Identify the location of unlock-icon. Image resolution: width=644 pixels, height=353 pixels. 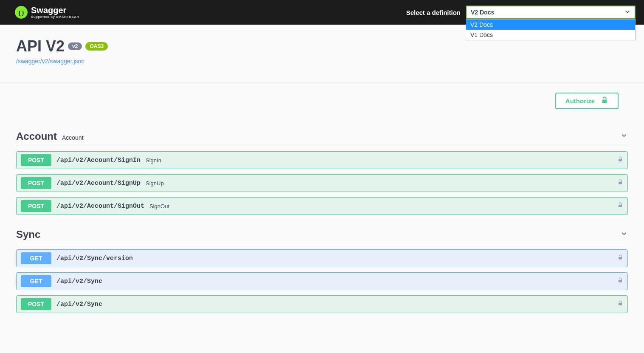
(605, 101).